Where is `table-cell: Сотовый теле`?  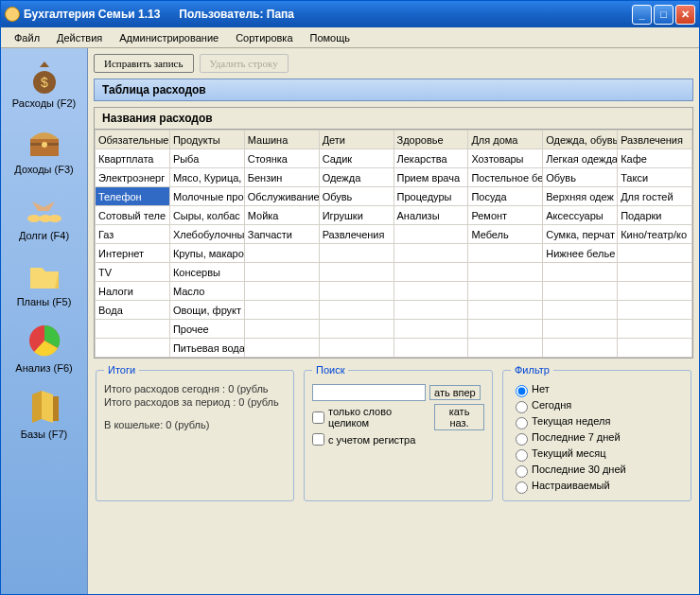 table-cell: Сотовый теле is located at coordinates (132, 216).